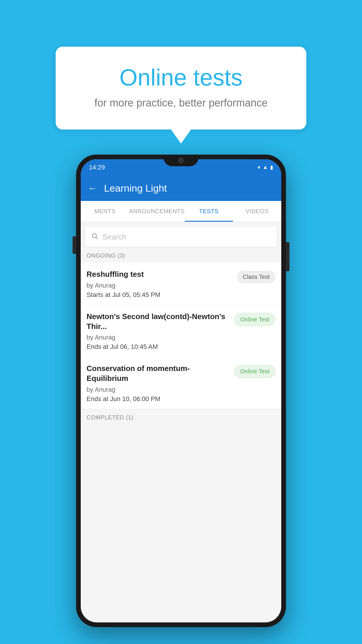 This screenshot has width=362, height=644. What do you see at coordinates (181, 336) in the screenshot?
I see `test-list: Reshuffling test by Anurag Starts at Jul…` at bounding box center [181, 336].